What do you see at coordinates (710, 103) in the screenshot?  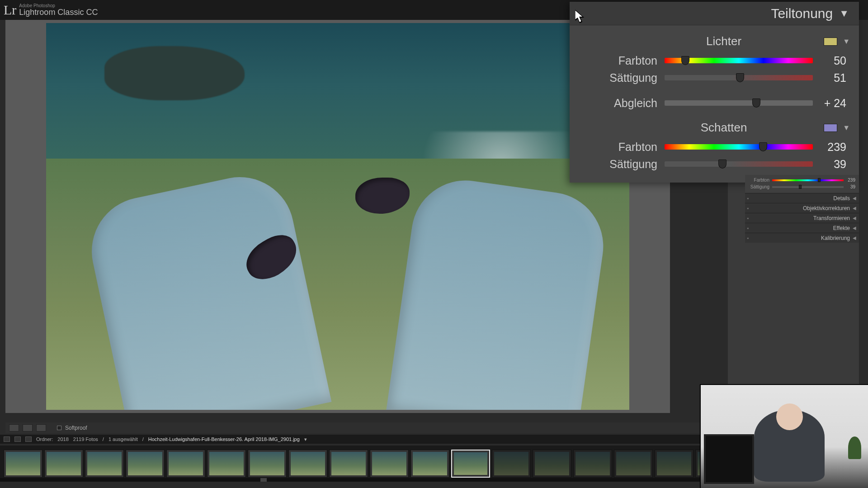 I see `balance-row: Abgleich + 24` at bounding box center [710, 103].